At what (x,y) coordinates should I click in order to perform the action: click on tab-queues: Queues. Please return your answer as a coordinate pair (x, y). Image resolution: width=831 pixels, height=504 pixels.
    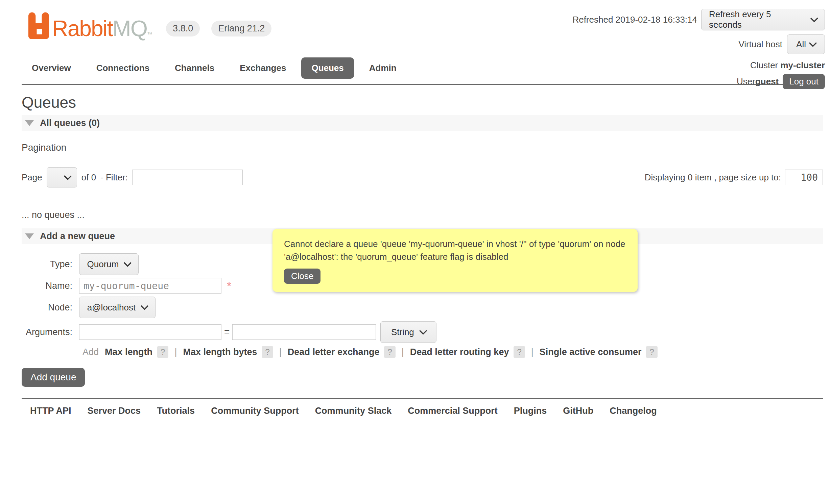
    Looking at the image, I should click on (327, 68).